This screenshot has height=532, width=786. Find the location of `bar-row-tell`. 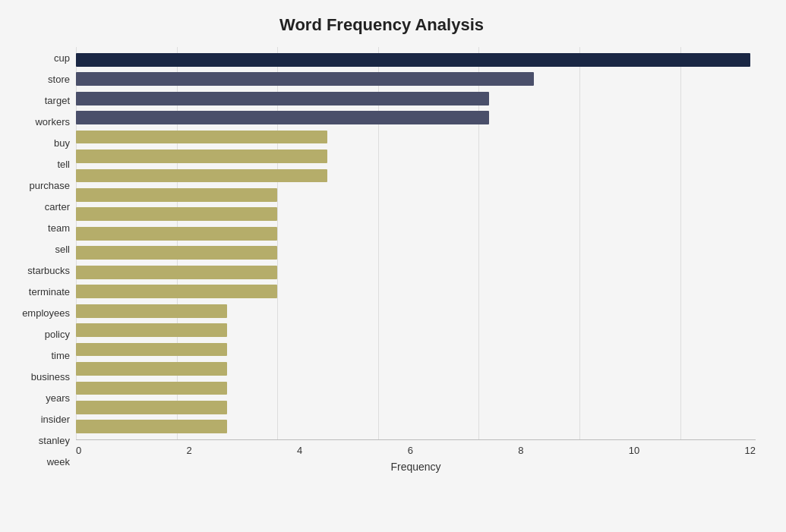

bar-row-tell is located at coordinates (416, 156).